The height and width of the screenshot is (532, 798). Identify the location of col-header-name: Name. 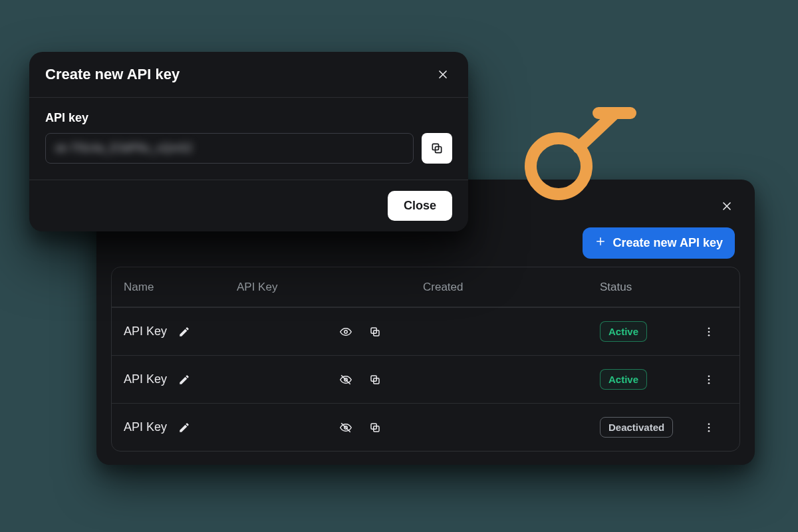
(180, 287).